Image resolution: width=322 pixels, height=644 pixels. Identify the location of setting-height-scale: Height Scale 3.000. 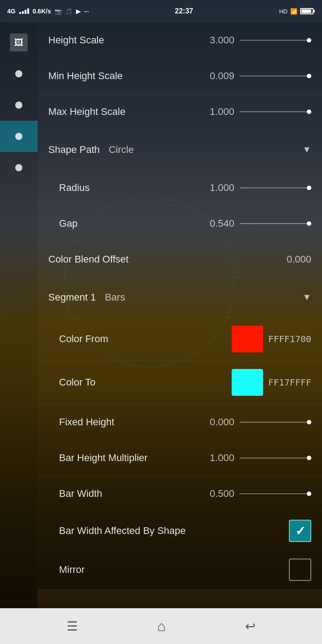
(180, 40).